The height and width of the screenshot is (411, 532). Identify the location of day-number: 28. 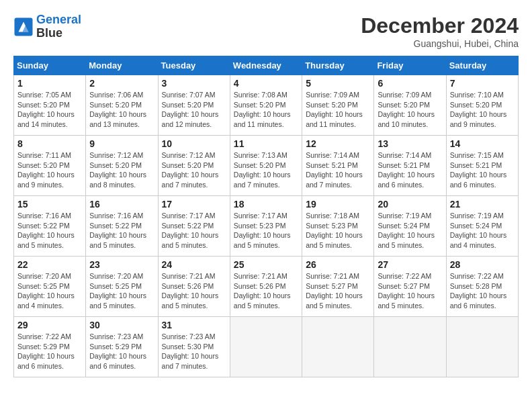
(482, 265).